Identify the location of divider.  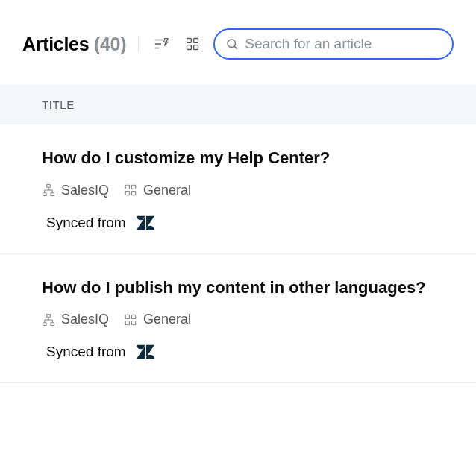
(139, 44).